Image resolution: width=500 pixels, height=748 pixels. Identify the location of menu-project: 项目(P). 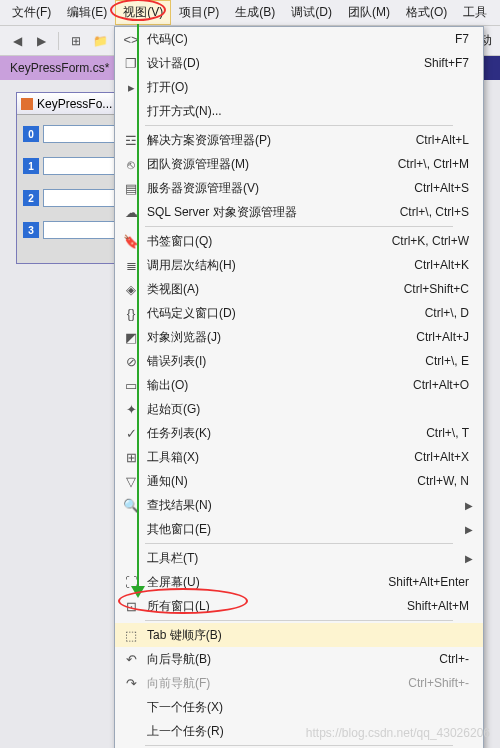
(199, 12).